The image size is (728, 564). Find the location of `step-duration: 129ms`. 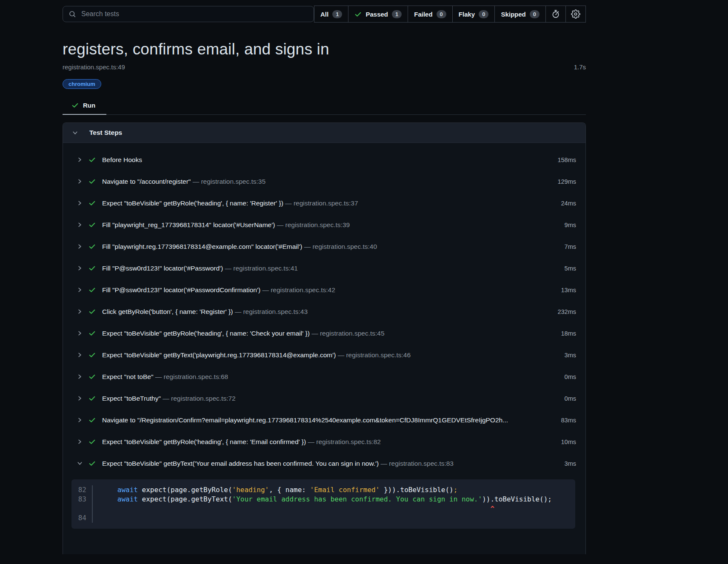

step-duration: 129ms is located at coordinates (567, 182).